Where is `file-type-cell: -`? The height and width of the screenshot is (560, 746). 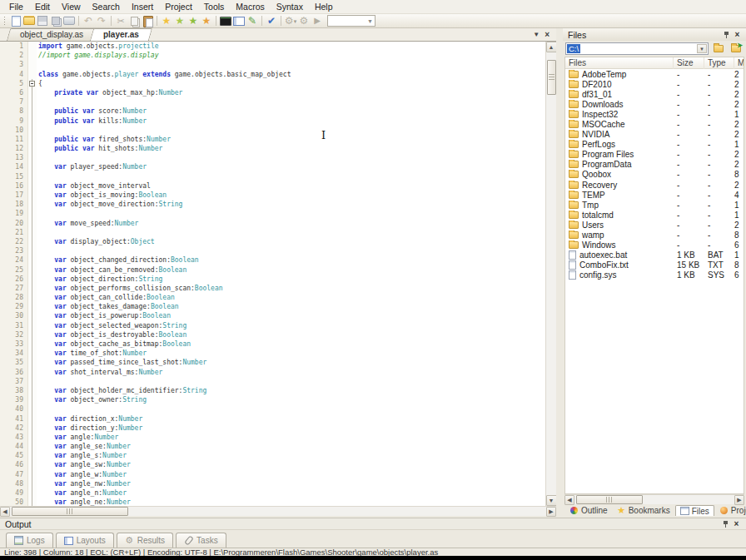 file-type-cell: - is located at coordinates (719, 105).